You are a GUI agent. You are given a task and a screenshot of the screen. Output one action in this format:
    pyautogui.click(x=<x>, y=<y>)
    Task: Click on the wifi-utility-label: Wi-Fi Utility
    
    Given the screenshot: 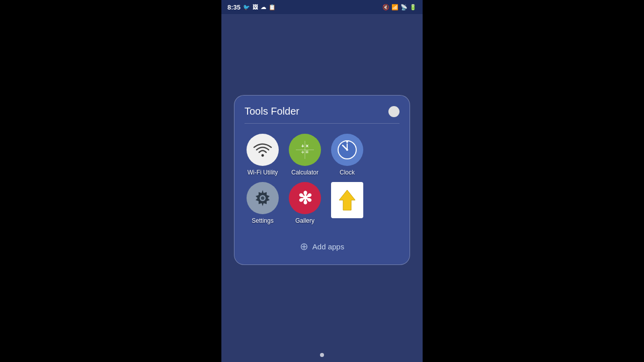 What is the action you would take?
    pyautogui.click(x=263, y=172)
    